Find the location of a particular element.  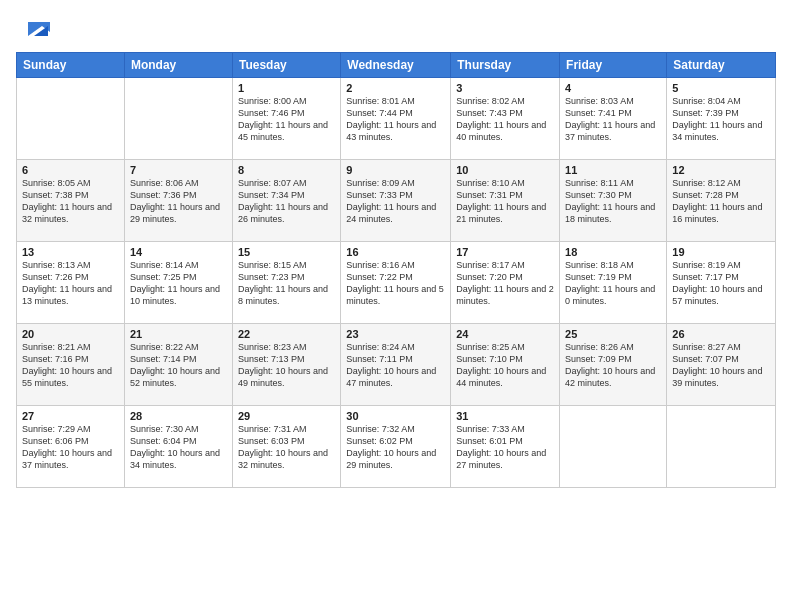

day-info: Sunrise: 7:33 AM Sunset: 6:01 PM Dayligh… is located at coordinates (505, 448).